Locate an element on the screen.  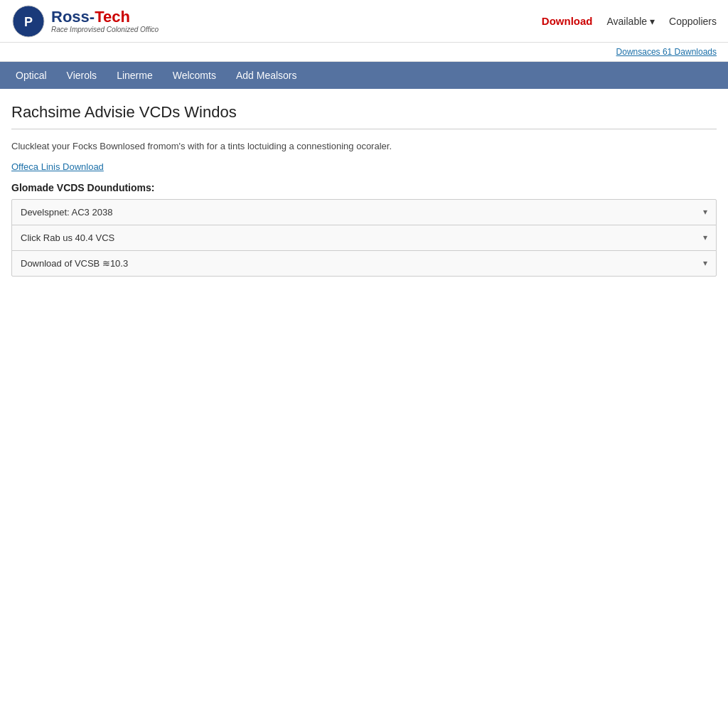
header: P Ross-Tech Race Improvised Colonized Of… is located at coordinates (364, 21).